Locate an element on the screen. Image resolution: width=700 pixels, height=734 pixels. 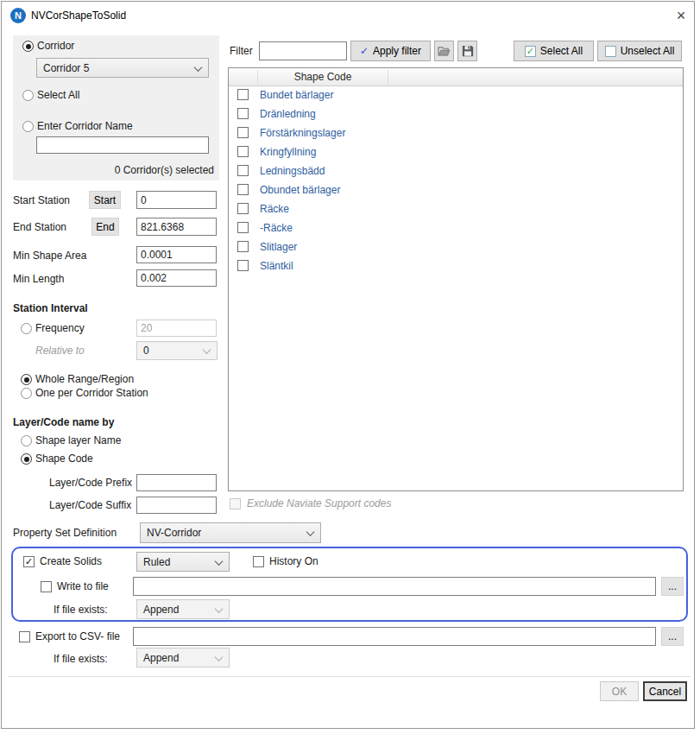
select-all-radio-label: Select All is located at coordinates (59, 95).